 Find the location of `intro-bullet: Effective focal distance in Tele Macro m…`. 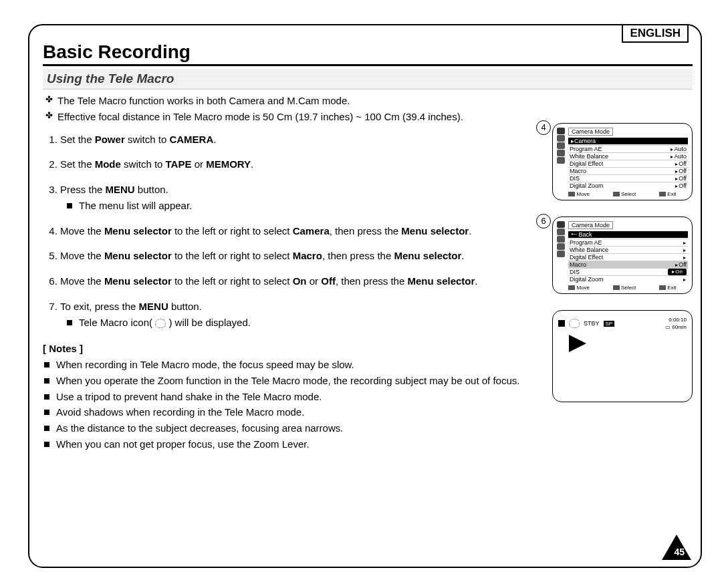

intro-bullet: Effective focal distance in Tele Macro m… is located at coordinates (295, 117).